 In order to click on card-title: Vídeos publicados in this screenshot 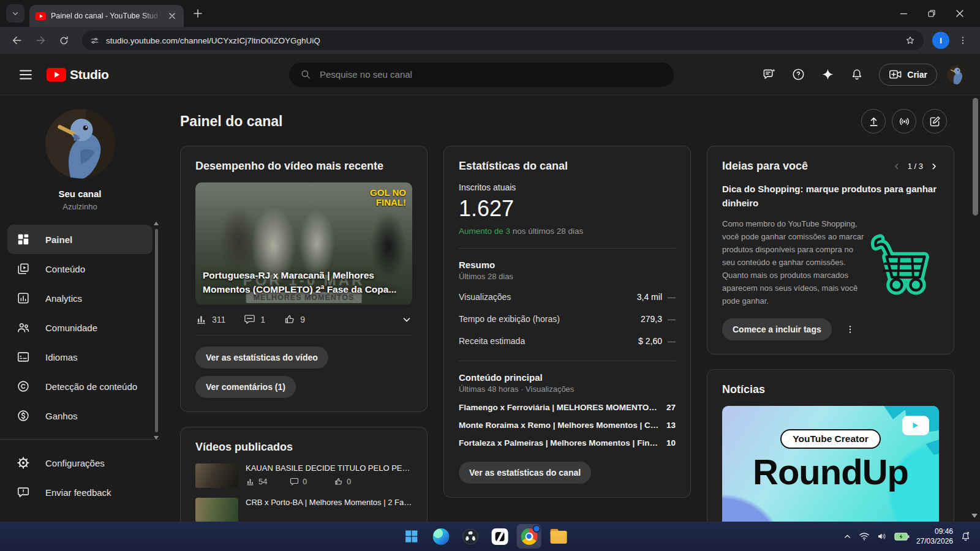, I will do `click(304, 447)`.